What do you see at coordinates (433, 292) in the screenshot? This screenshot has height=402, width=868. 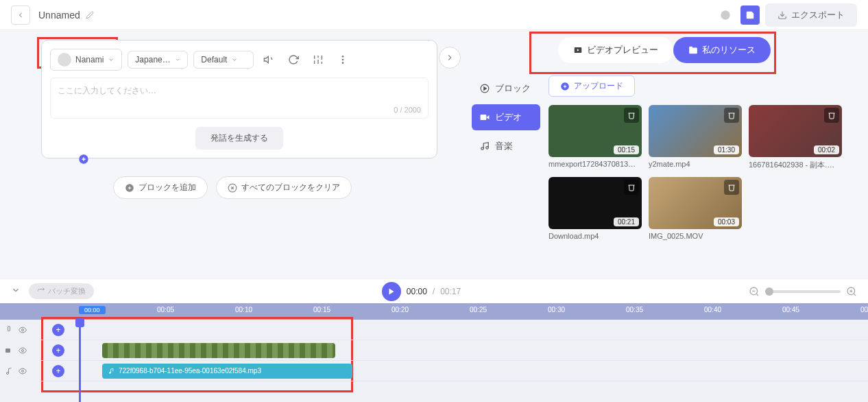 I see `time-sep: /` at bounding box center [433, 292].